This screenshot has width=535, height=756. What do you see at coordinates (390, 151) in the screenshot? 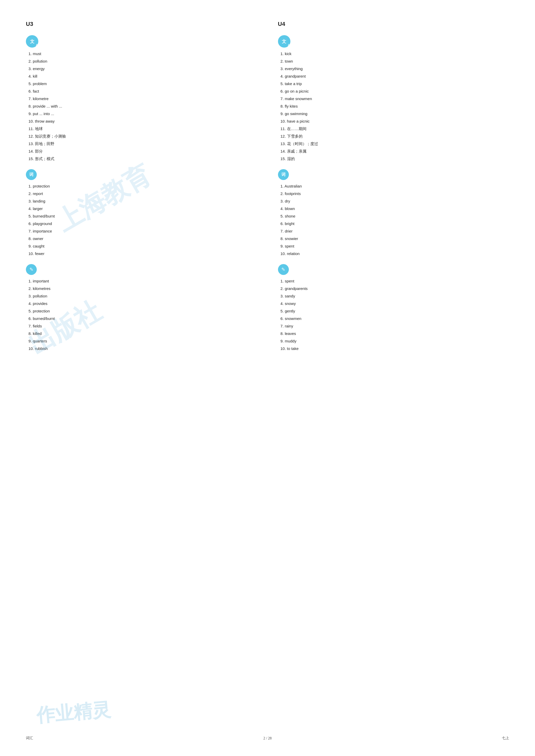
I see `list-item: 14. 亲戚；亲属` at bounding box center [390, 151].